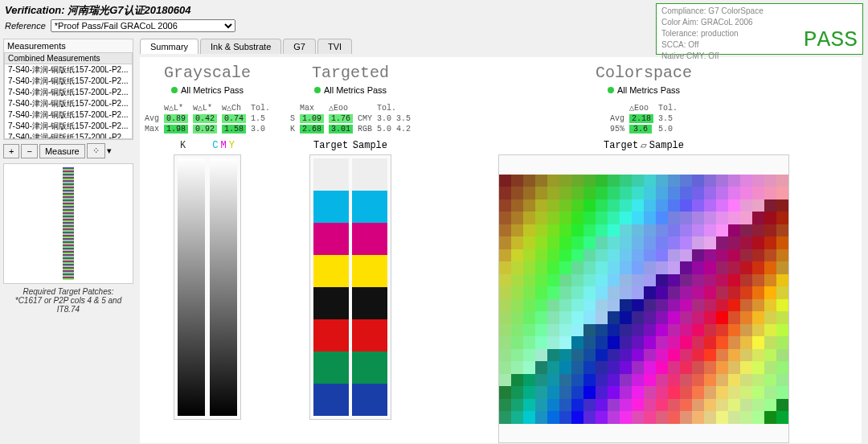 Image resolution: width=868 pixels, height=444 pixels. Describe the element at coordinates (68, 96) in the screenshot. I see `measurements-list: Combined Measurements 7-S40-津润-铜版纸157-20…` at that location.